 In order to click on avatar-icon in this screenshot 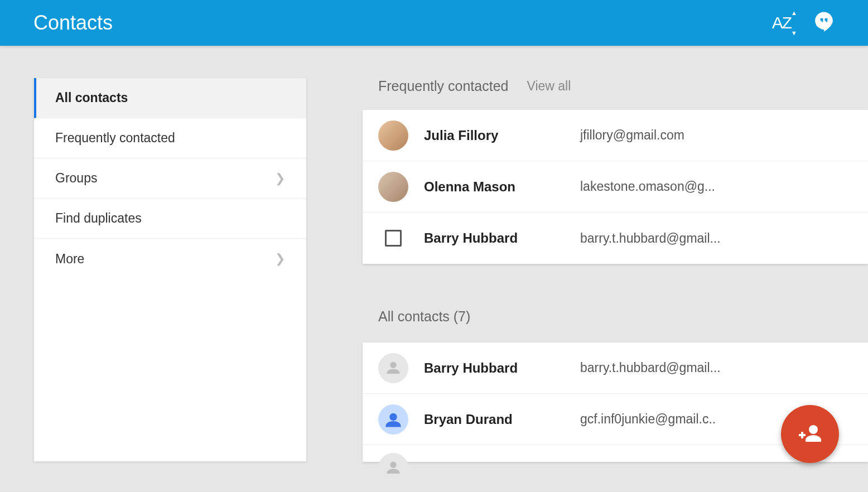, I will do `click(393, 419)`.